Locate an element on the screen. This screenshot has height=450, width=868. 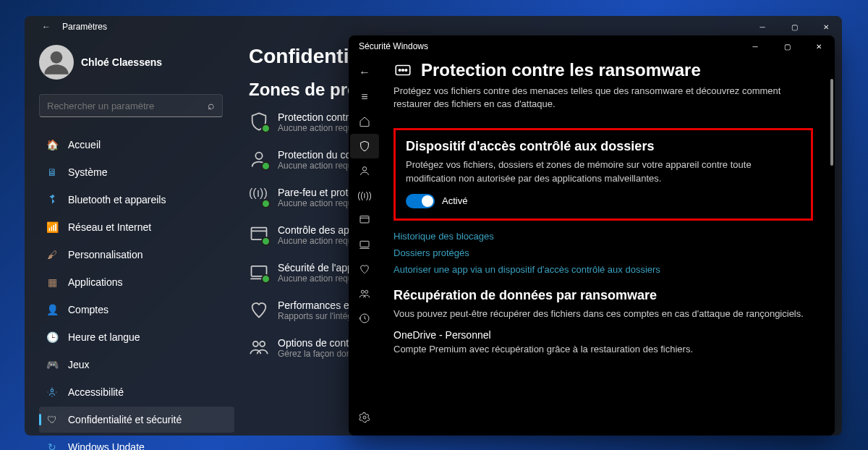
sidebar-app-control-icon is located at coordinates (365, 220).